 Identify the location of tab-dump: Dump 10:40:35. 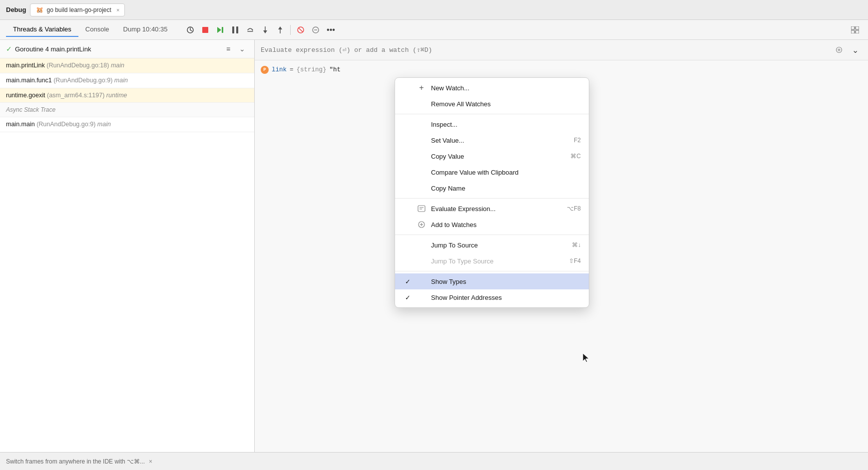
(146, 30).